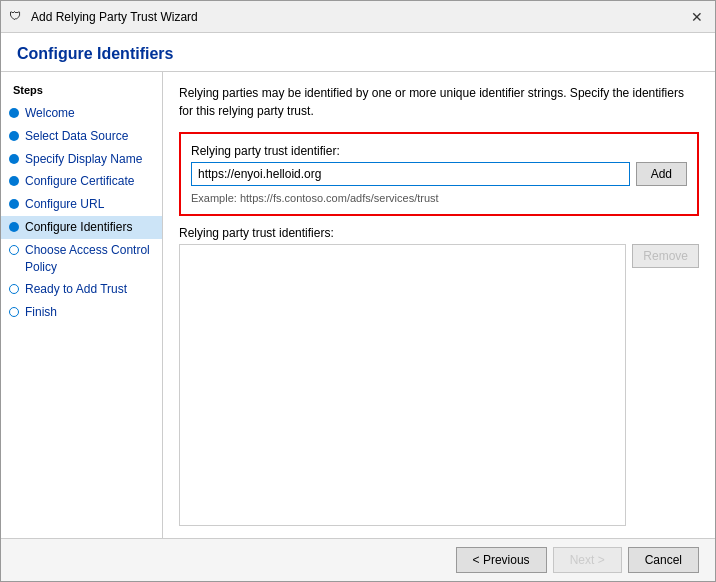 Image resolution: width=716 pixels, height=582 pixels. I want to click on footer: < Previous Next > Cancel, so click(358, 560).